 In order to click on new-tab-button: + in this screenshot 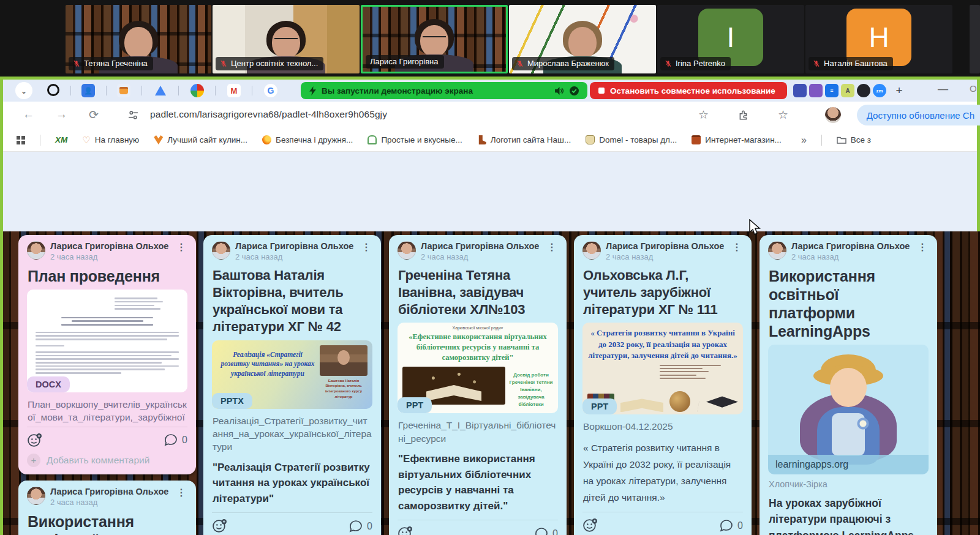, I will do `click(899, 91)`.